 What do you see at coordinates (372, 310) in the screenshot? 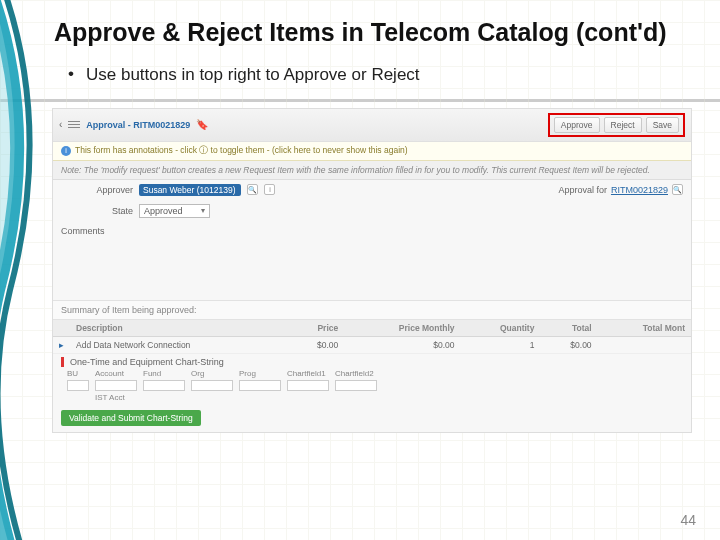
I see `summary-heading: Summary of Item being approved:` at bounding box center [372, 310].